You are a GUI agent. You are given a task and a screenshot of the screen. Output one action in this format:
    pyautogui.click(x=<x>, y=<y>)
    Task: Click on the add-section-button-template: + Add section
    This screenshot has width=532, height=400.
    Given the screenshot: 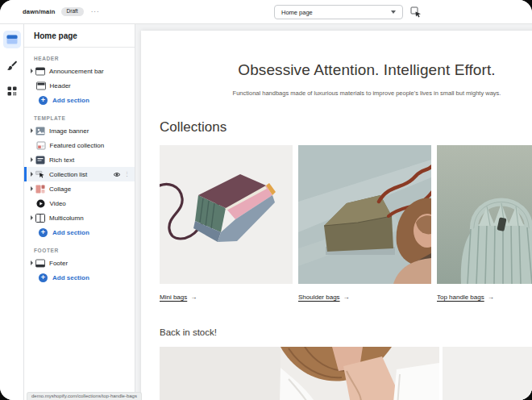 What is the action you would take?
    pyautogui.click(x=79, y=232)
    